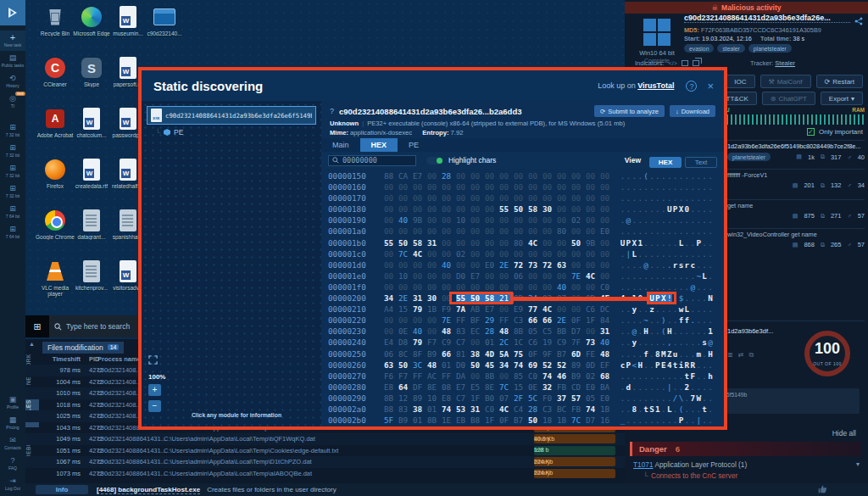 The width and height of the screenshot is (868, 496). What do you see at coordinates (154, 406) in the screenshot?
I see `zoom-out-button: −` at bounding box center [154, 406].